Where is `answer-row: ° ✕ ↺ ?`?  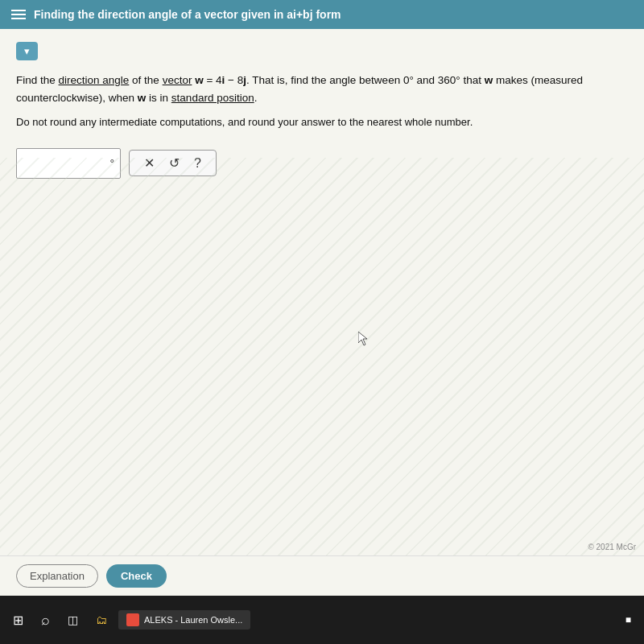 answer-row: ° ✕ ↺ ? is located at coordinates (322, 163).